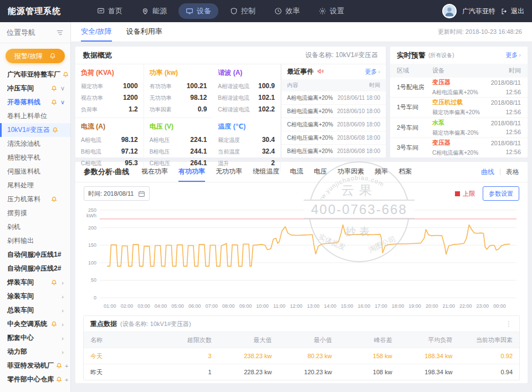 This screenshot has width=532, height=392. What do you see at coordinates (479, 11) in the screenshot?
I see `username: 广汽菲亚特` at bounding box center [479, 11].